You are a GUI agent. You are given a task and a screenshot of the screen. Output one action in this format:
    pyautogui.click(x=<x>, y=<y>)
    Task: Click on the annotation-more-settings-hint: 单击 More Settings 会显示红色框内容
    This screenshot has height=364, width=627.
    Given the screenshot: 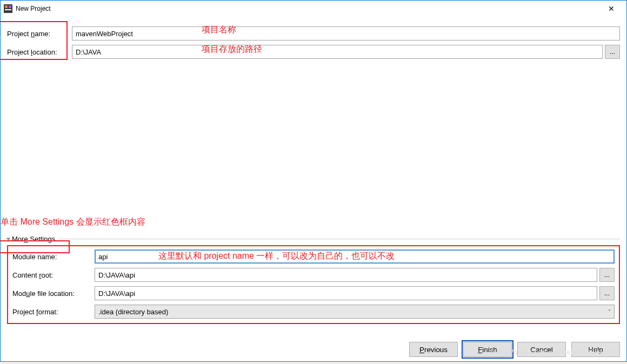 What is the action you would take?
    pyautogui.click(x=73, y=223)
    